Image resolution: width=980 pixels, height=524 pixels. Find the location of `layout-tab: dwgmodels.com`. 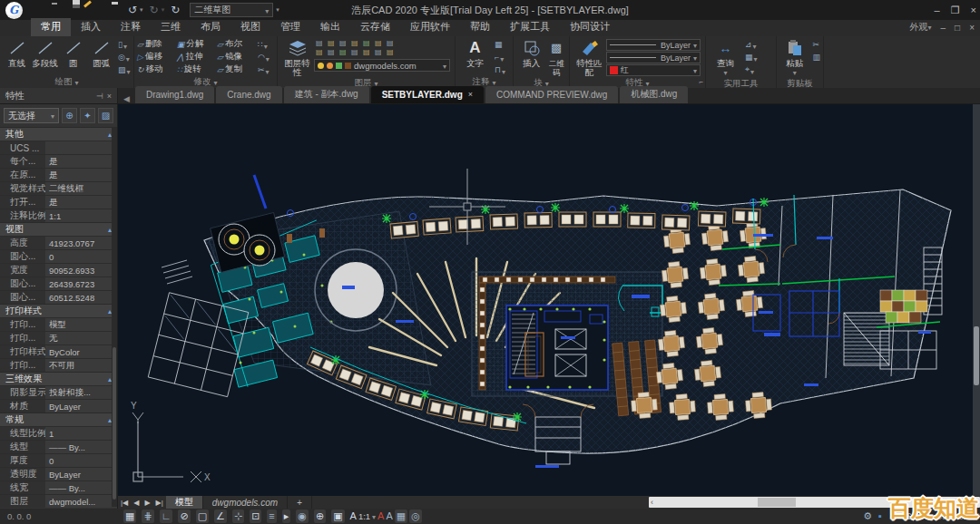

layout-tab: dwgmodels.com is located at coordinates (245, 502).